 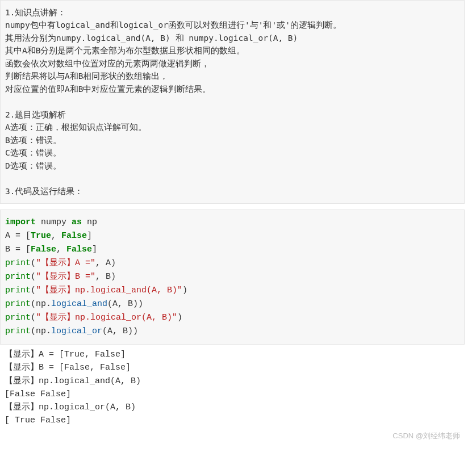 I want to click on print-6: print, so click(x=18, y=332).